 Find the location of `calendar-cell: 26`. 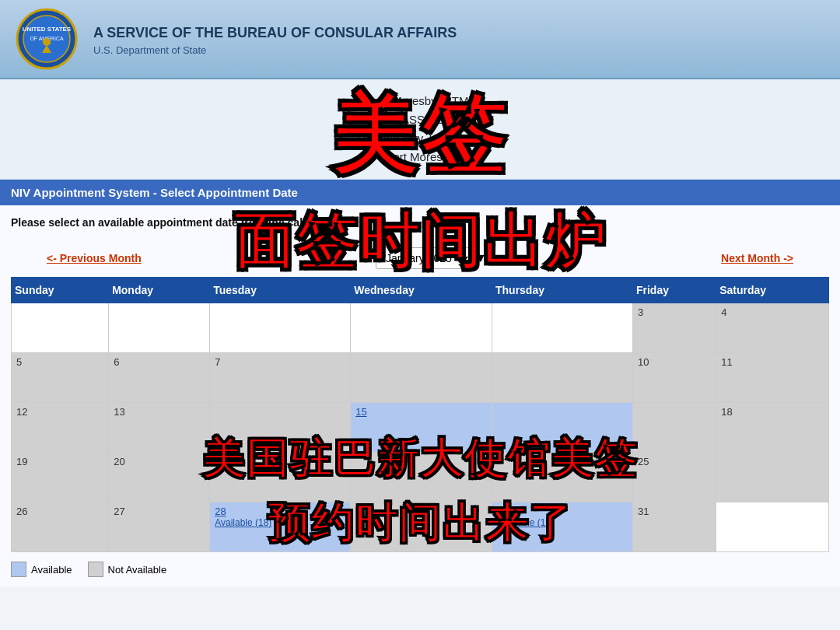

calendar-cell: 26 is located at coordinates (61, 527).